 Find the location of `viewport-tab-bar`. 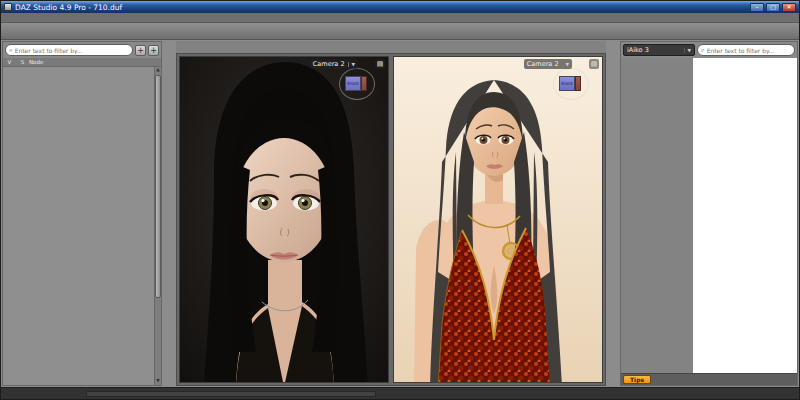

viewport-tab-bar is located at coordinates (391, 47).